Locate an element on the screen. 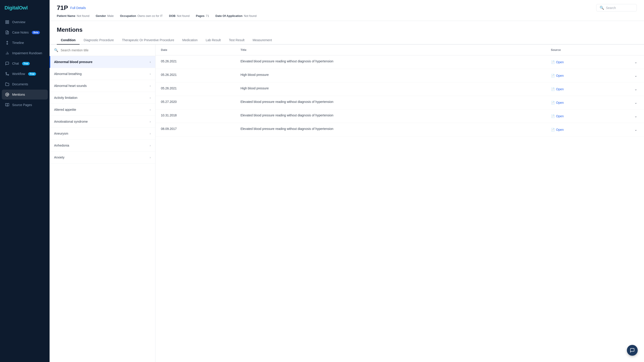 The height and width of the screenshot is (362, 644). list-item-abnormal-heart-sounds: Abnormal heart sounds › is located at coordinates (102, 86).